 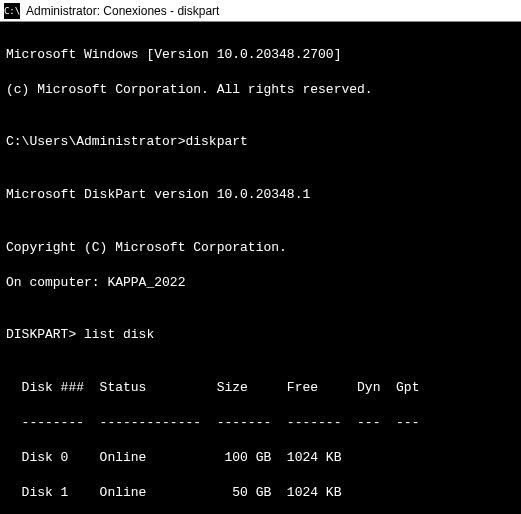 What do you see at coordinates (12, 11) in the screenshot?
I see `cmd-icon: C:\` at bounding box center [12, 11].